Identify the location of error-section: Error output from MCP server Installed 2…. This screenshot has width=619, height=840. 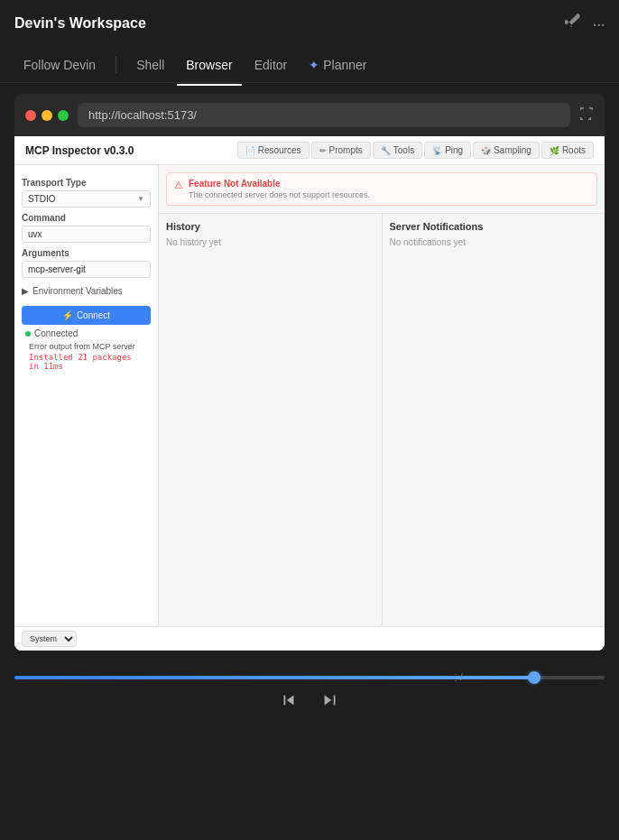
(87, 356).